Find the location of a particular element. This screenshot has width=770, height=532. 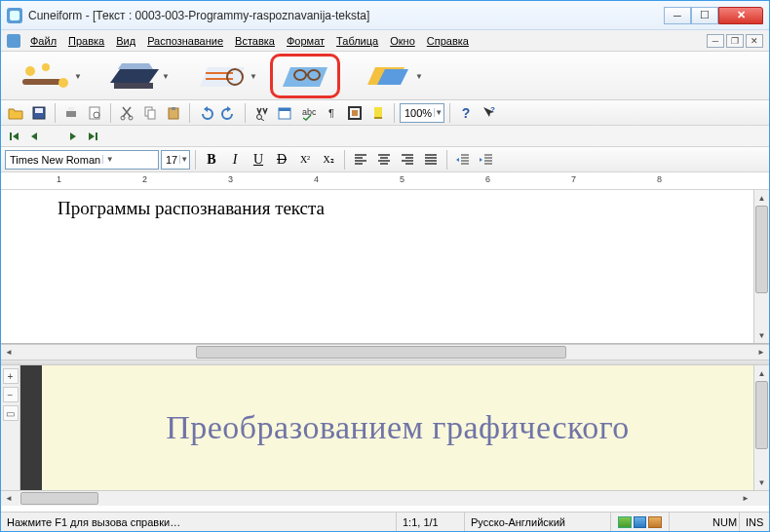

zoom-out-button: − is located at coordinates (11, 395).